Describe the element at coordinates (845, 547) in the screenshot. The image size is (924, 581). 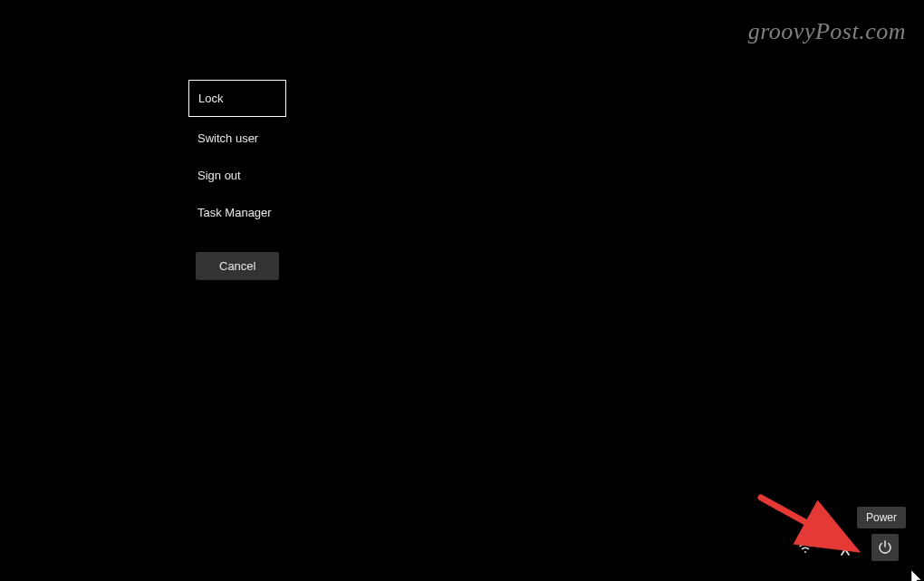
I see `system-tray` at that location.